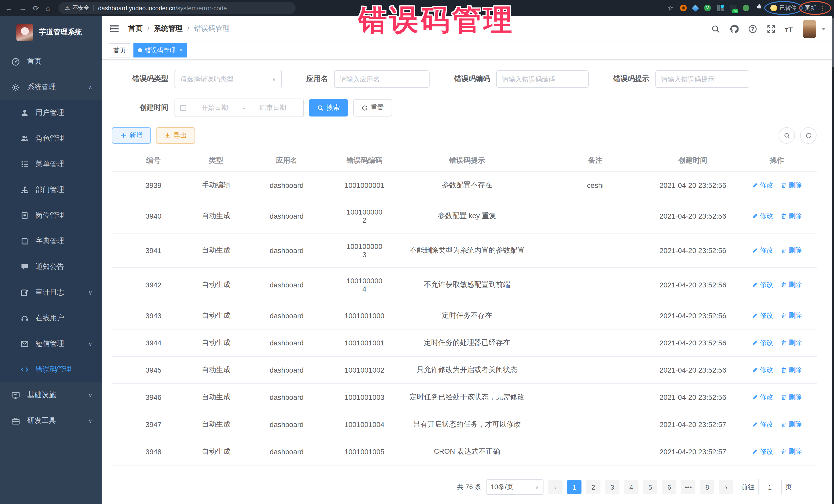 Image resolution: width=834 pixels, height=504 pixels. Describe the element at coordinates (154, 370) in the screenshot. I see `row-id: 3945` at that location.